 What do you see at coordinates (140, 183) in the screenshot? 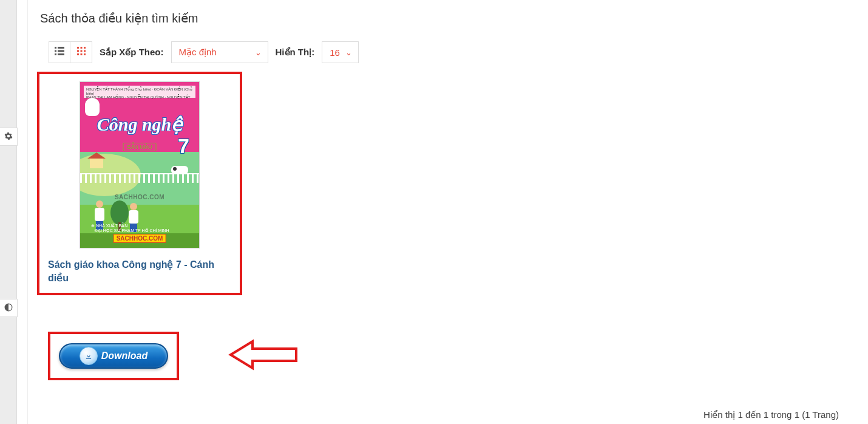
I see `product-highlight-box: NGUYỄN TẤT THÀNH (Tổng Chủ biên) · ĐOÀN …` at bounding box center [140, 183].